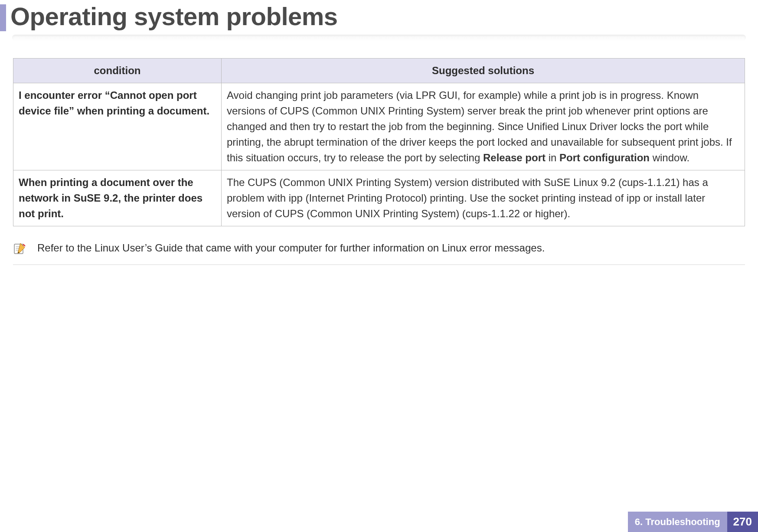 The width and height of the screenshot is (758, 532). I want to click on cell-condition: I encounter error “Cannot open port devi…, so click(118, 127).